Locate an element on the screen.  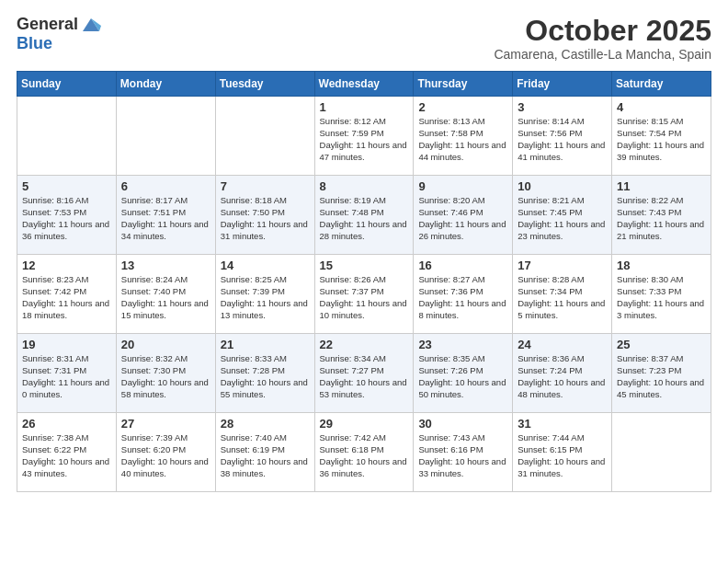
calendar-cell: 1Sunrise: 8:12 AM Sunset: 7:59 PM Daylig… is located at coordinates (364, 136).